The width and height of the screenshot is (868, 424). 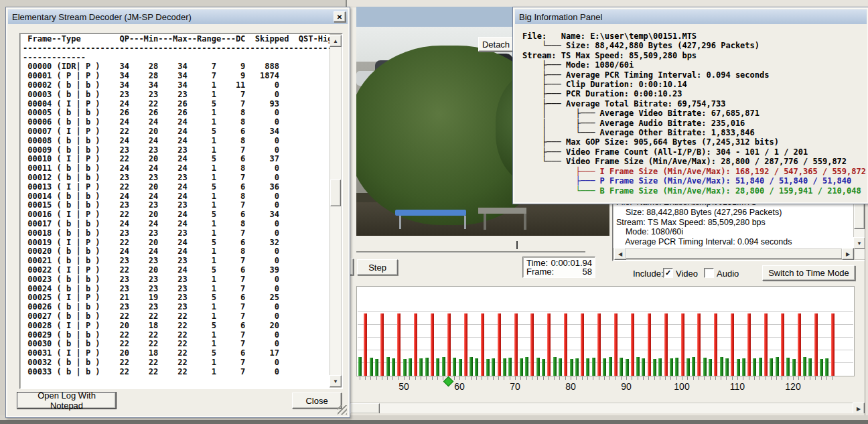 I want to click on stream-info-lines: File: Name: E:\user\temp\00151.MTS Size:…, so click(x=734, y=222).